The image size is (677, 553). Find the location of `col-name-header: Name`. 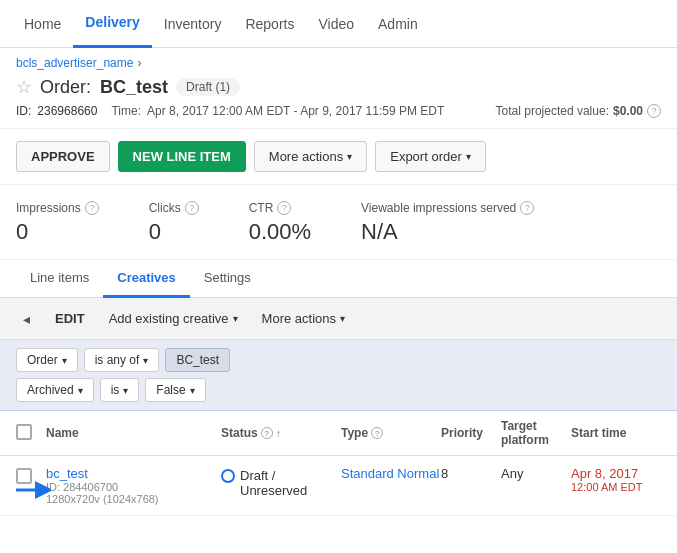

col-name-header: Name is located at coordinates (134, 433).